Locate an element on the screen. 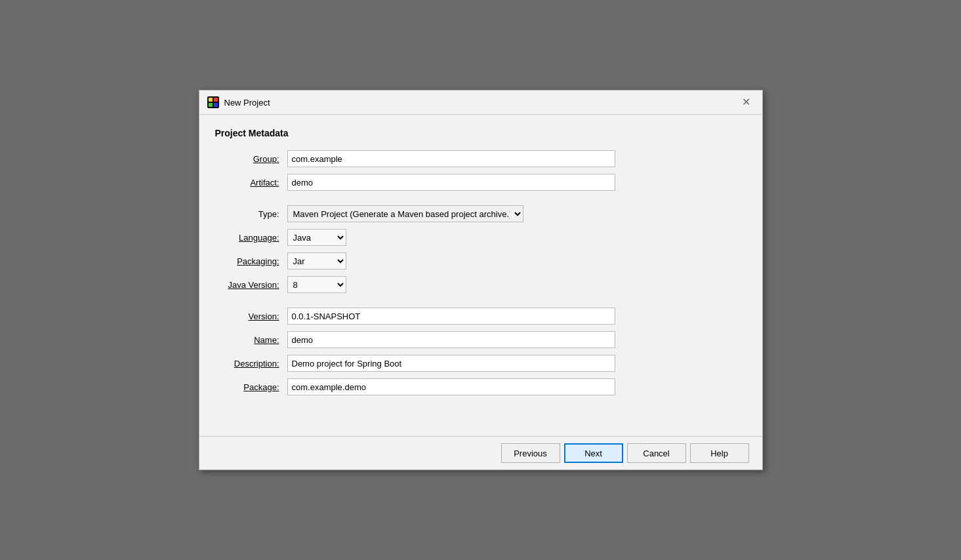  group-input is located at coordinates (451, 159).